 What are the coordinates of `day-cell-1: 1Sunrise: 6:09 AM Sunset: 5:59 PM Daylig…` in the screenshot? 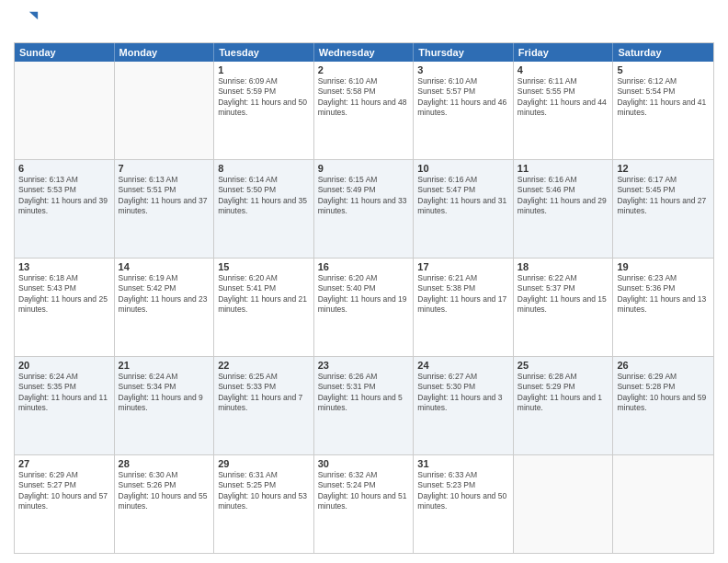 It's located at (265, 110).